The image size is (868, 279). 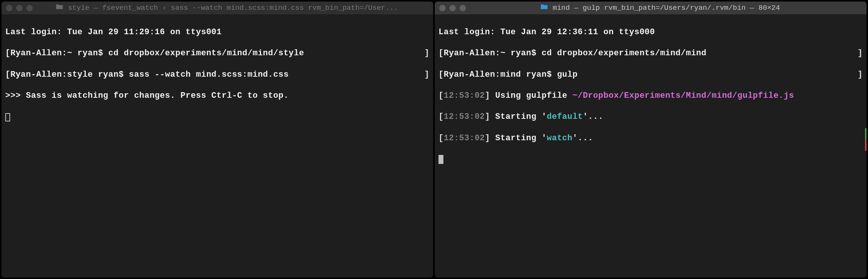 What do you see at coordinates (67, 74) in the screenshot?
I see `prompt: [Ryan-Allen:style ryan$` at bounding box center [67, 74].